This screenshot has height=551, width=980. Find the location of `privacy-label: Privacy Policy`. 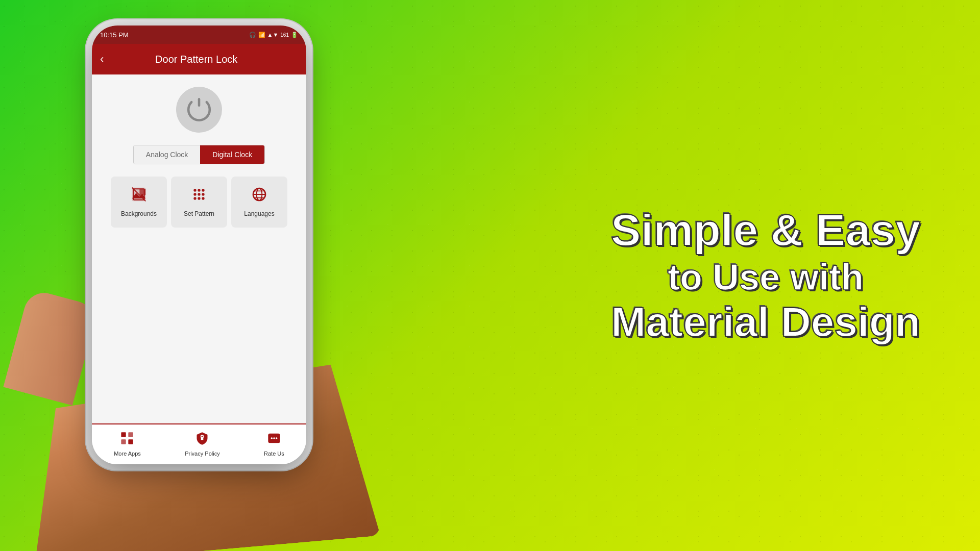

privacy-label: Privacy Policy is located at coordinates (202, 454).